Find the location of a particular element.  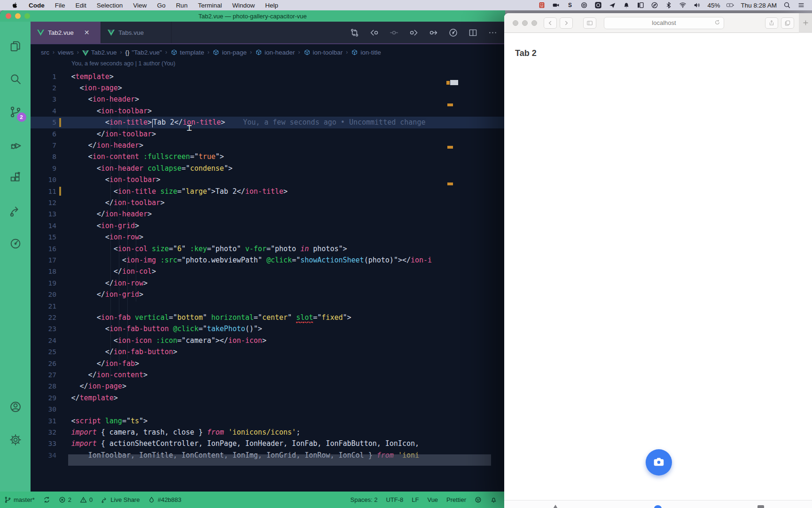

ellipse-tab-icon is located at coordinates (658, 507).